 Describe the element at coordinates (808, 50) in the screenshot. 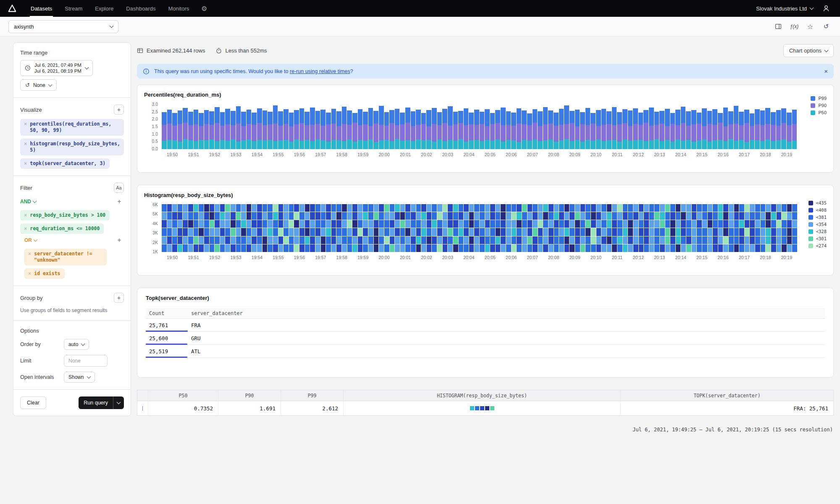

I see `chart-options-button: Chart options` at that location.